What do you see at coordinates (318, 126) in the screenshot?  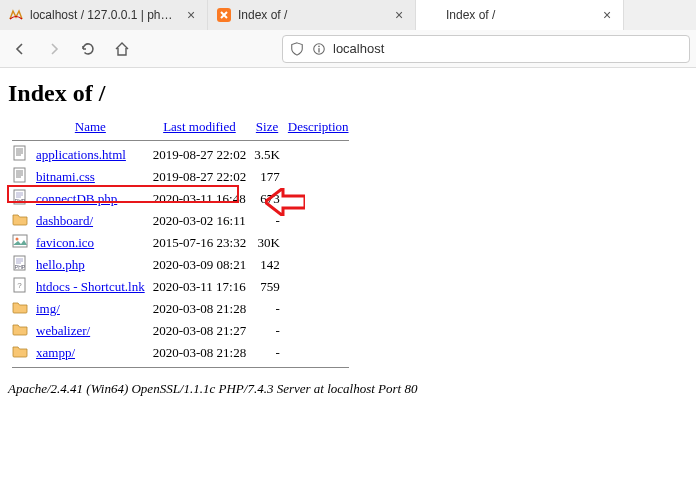 I see `col-desc: Description` at bounding box center [318, 126].